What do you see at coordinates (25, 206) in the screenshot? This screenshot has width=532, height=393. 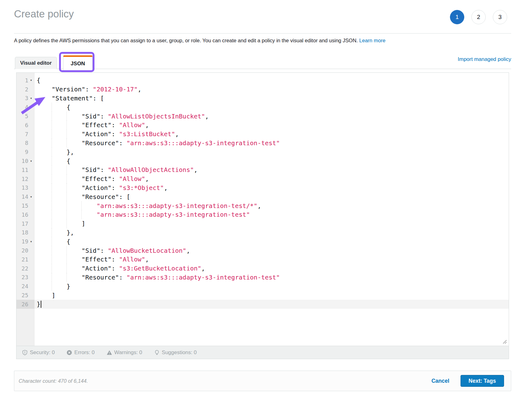 I see `line-gutter-cell: 15` at bounding box center [25, 206].